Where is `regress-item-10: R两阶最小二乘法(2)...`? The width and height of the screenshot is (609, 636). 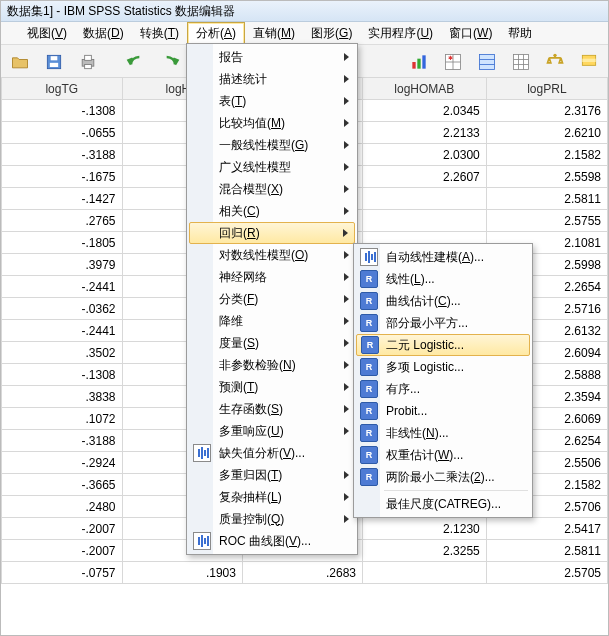
regress-item-10: R两阶最小二乘法(2)... is located at coordinates (443, 477).